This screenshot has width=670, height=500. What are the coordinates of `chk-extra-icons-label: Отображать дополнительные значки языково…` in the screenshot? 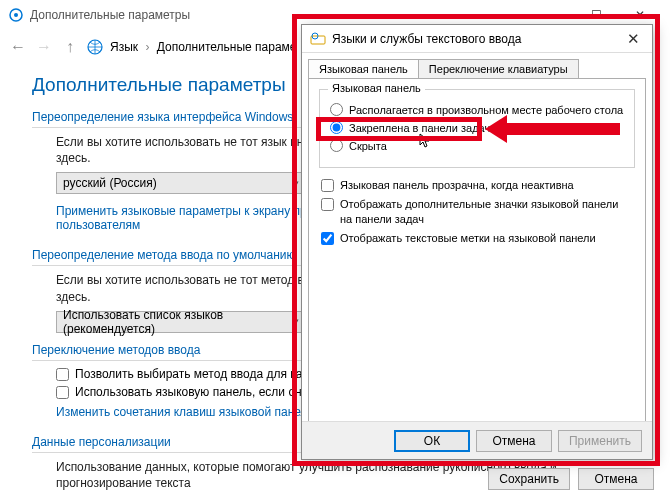 It's located at (486, 212).